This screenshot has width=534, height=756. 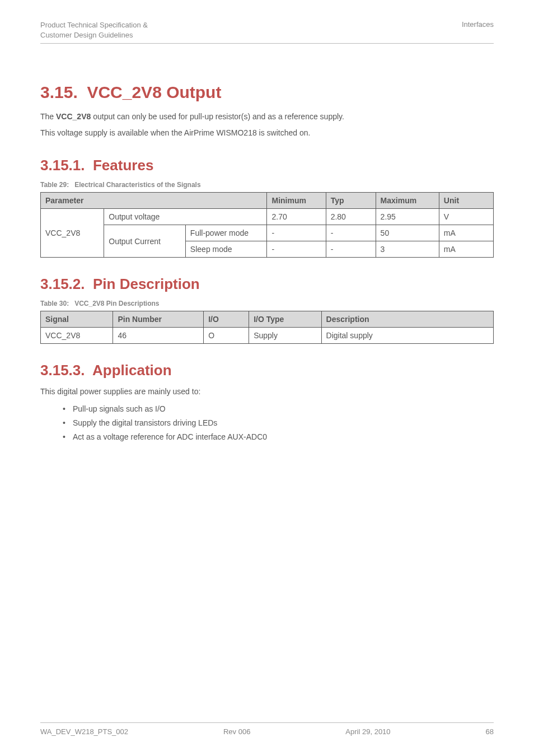 I want to click on cell: 3, so click(x=407, y=250).